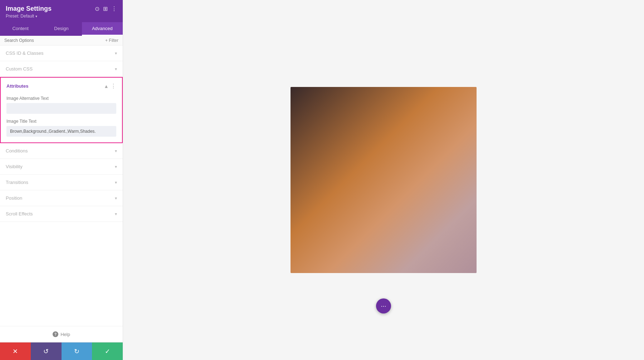 The width and height of the screenshot is (644, 360). What do you see at coordinates (62, 53) in the screenshot?
I see `accordion-css-id: CSS ID & Classes ▾` at bounding box center [62, 53].